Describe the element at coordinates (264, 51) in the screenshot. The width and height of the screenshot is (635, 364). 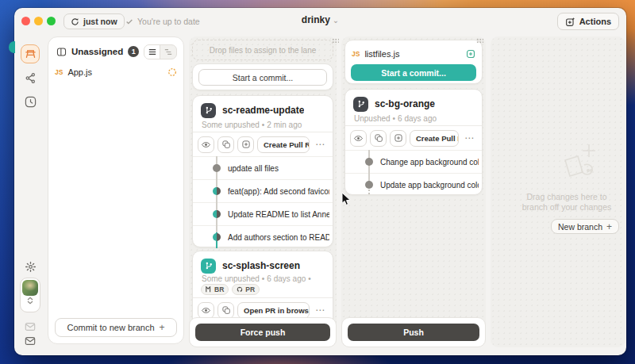
I see `dropzone-hint: Drop files to assign to the lane` at that location.